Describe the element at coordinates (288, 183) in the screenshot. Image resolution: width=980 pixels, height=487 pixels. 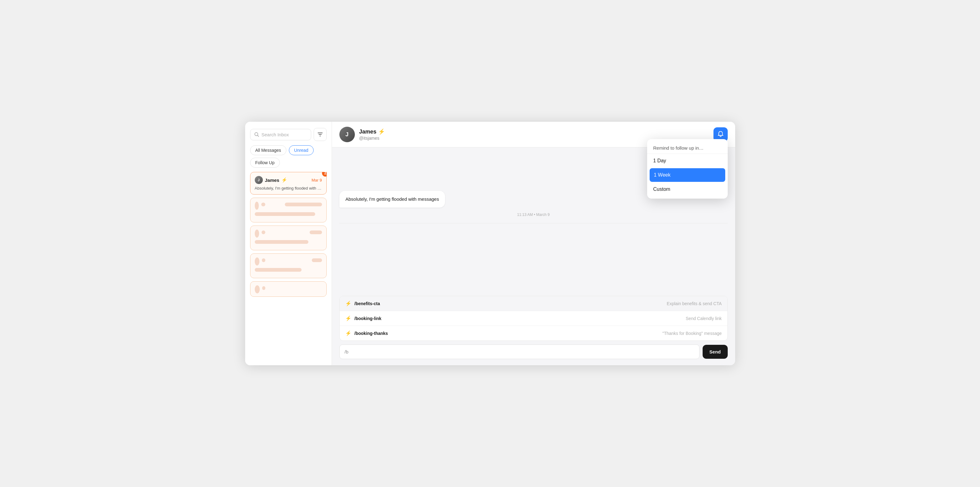
I see `list-item: J James ⚡ Mar 9 Absolutely, I'm getting …` at that location.